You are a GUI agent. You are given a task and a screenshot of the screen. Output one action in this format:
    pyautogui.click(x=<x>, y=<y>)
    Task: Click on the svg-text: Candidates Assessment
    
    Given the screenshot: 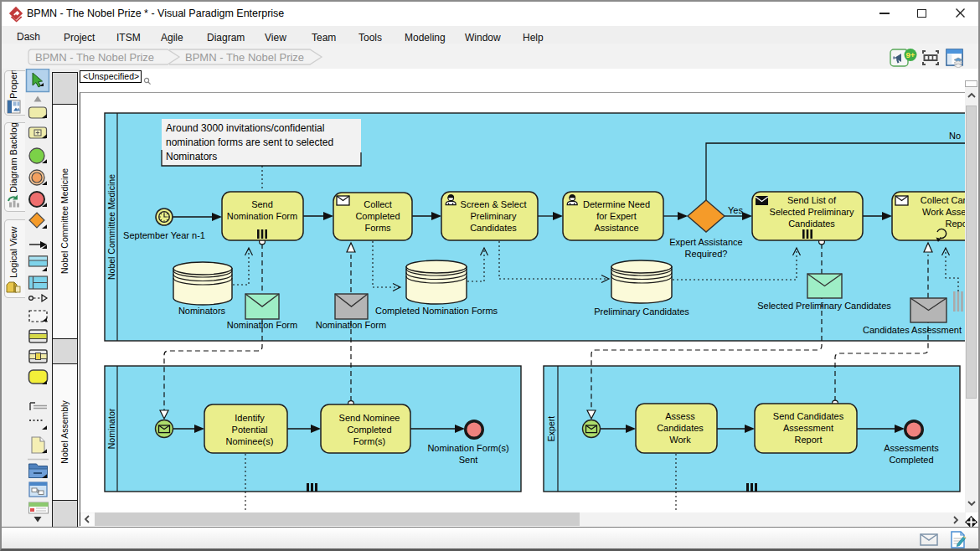 What is the action you would take?
    pyautogui.click(x=912, y=330)
    